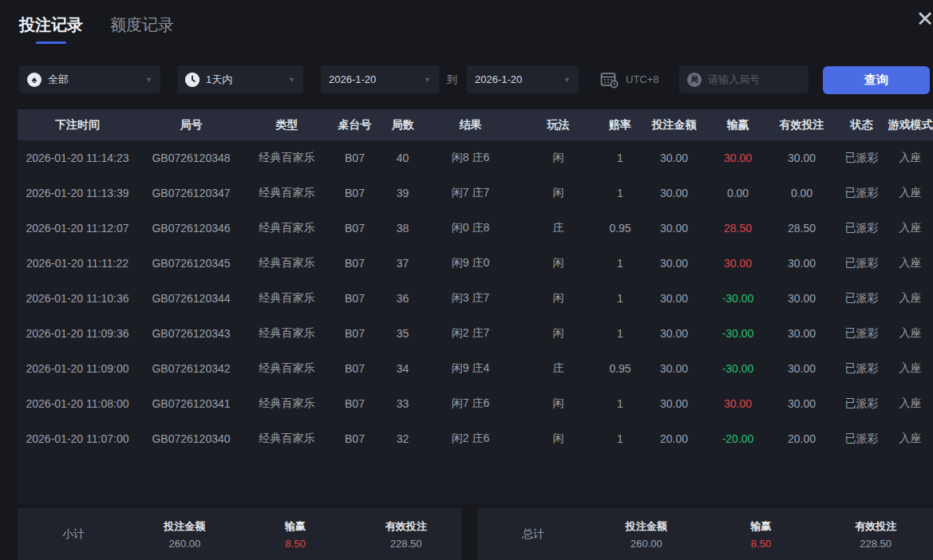 The height and width of the screenshot is (560, 933). I want to click on time-range-dropdown: 1天内 ▼, so click(240, 80).